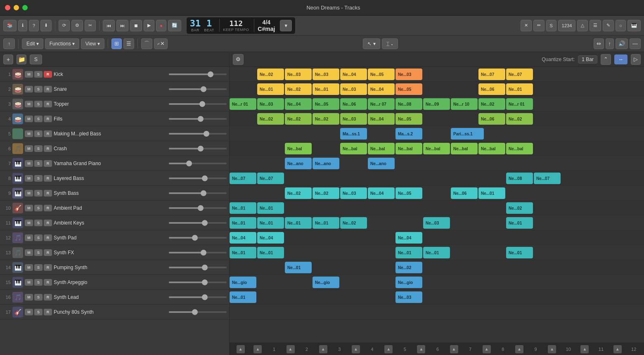 The image size is (644, 355). Describe the element at coordinates (567, 26) in the screenshot. I see `numbering-button: 1234` at that location.